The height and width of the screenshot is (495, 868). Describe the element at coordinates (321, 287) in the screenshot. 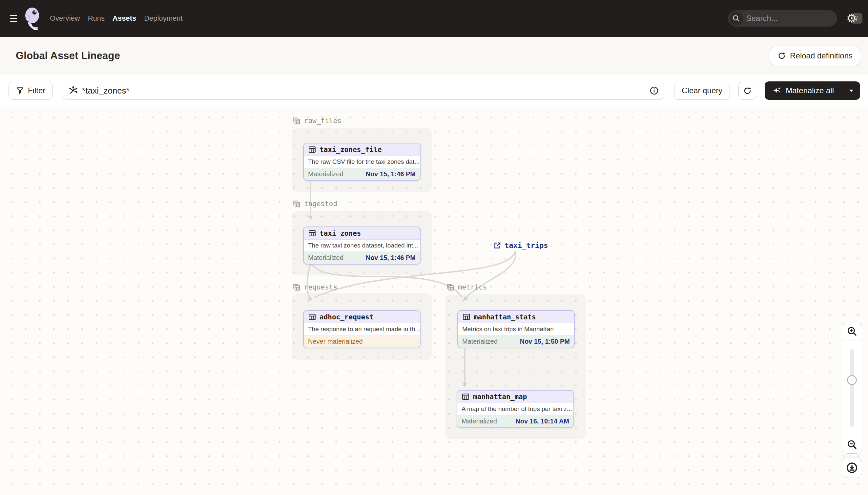

I see `group-name: requests` at that location.